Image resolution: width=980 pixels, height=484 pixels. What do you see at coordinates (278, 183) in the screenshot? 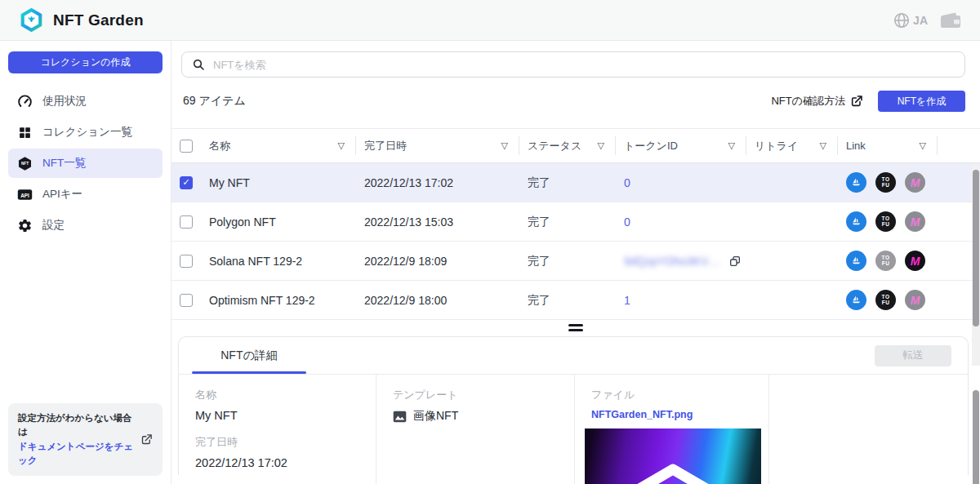
I see `nft-name: My NFT` at bounding box center [278, 183].